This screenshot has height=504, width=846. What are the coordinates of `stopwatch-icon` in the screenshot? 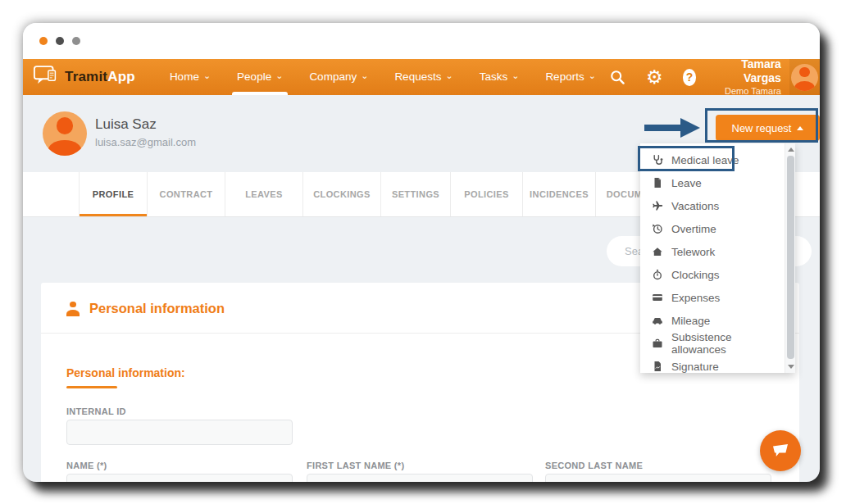 It's located at (657, 275).